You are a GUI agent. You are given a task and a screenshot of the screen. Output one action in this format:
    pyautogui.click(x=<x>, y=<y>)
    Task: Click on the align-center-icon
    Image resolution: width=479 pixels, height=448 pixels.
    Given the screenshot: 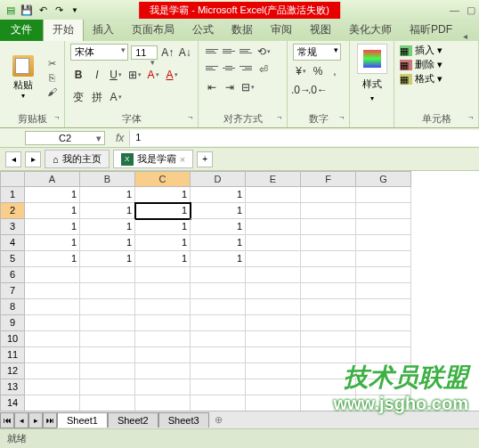 What is the action you would take?
    pyautogui.click(x=229, y=69)
    